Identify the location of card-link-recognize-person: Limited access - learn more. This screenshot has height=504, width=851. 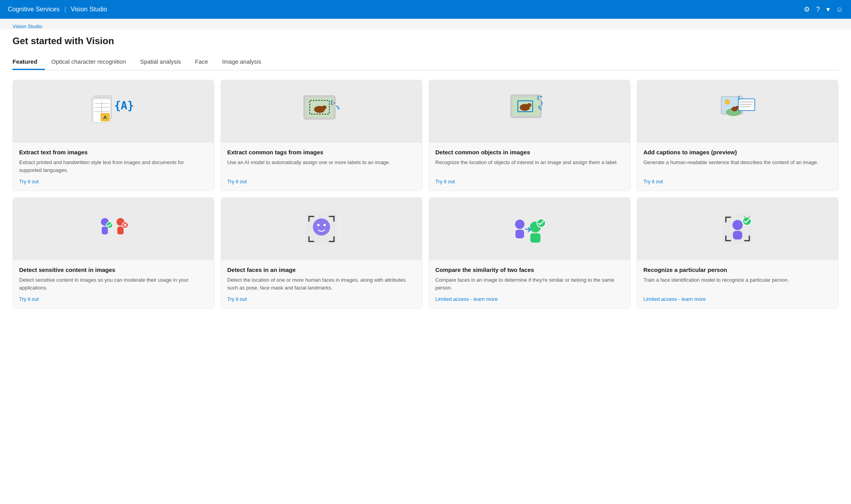
(738, 299).